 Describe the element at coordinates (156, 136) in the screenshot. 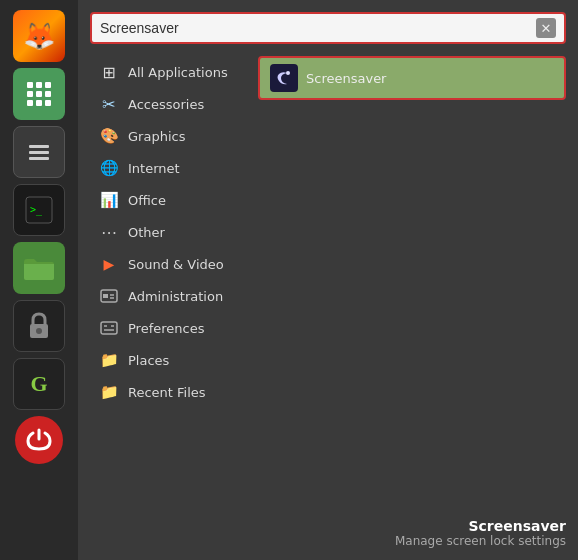

I see `category-graphics-label: Graphics` at that location.